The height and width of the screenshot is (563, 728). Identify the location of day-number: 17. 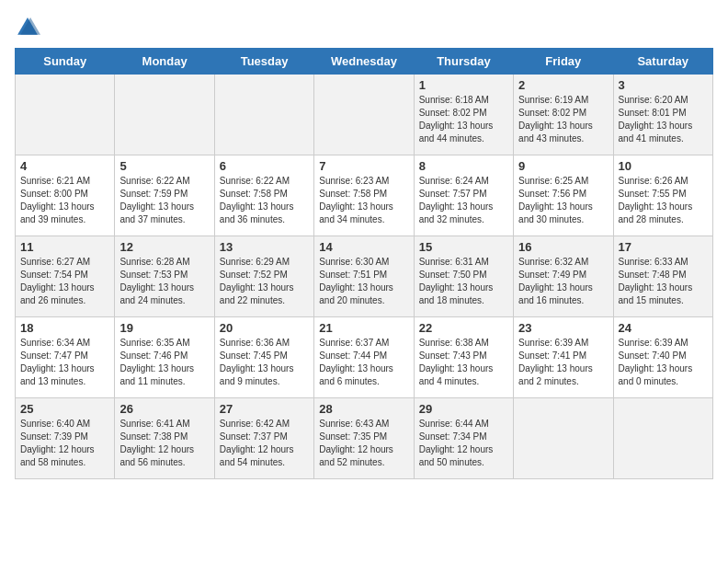
(664, 247).